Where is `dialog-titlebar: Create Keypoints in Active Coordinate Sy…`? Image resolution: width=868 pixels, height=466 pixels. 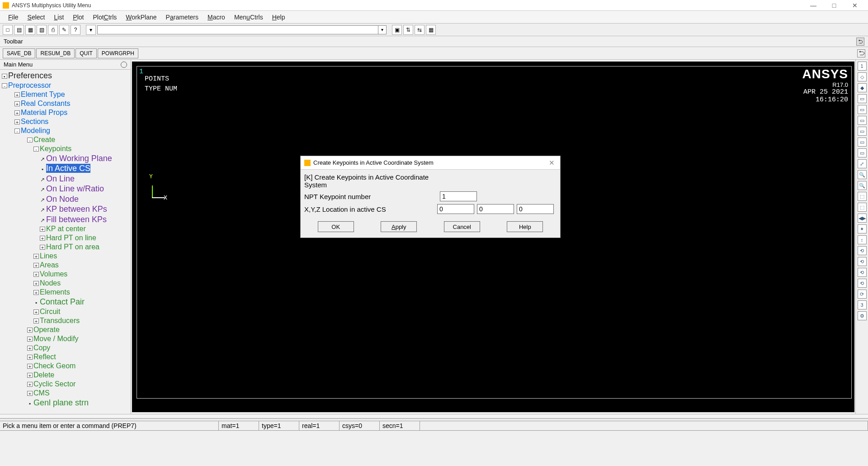
dialog-titlebar: Create Keypoints in Active Coordinate Sy… is located at coordinates (430, 163).